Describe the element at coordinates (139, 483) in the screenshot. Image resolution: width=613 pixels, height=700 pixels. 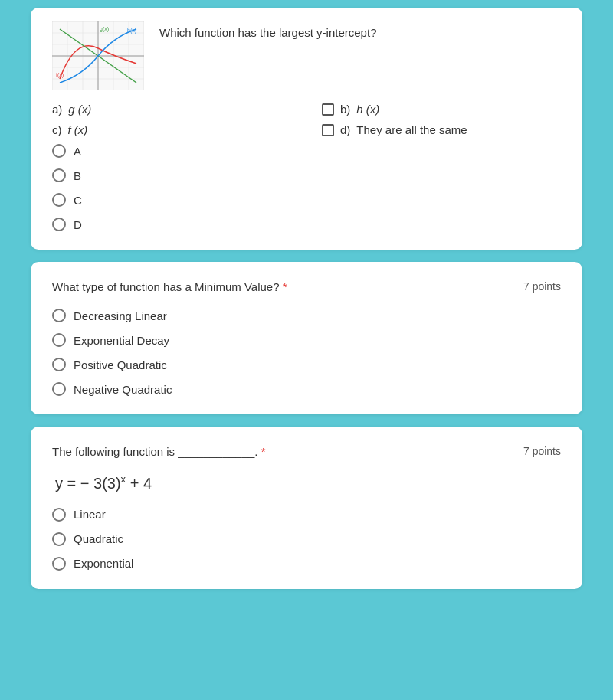
I see `func-plus-4: + 4` at that location.